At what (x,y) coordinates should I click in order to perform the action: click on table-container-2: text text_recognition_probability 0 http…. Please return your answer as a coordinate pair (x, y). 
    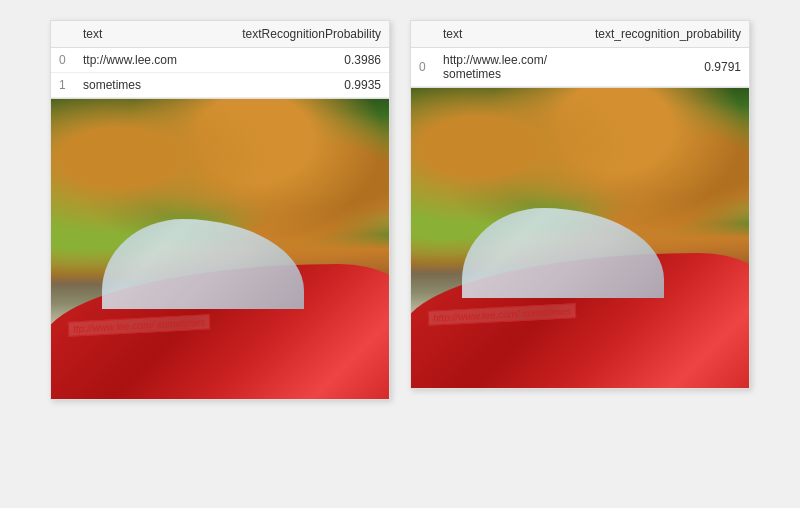
    Looking at the image, I should click on (580, 54).